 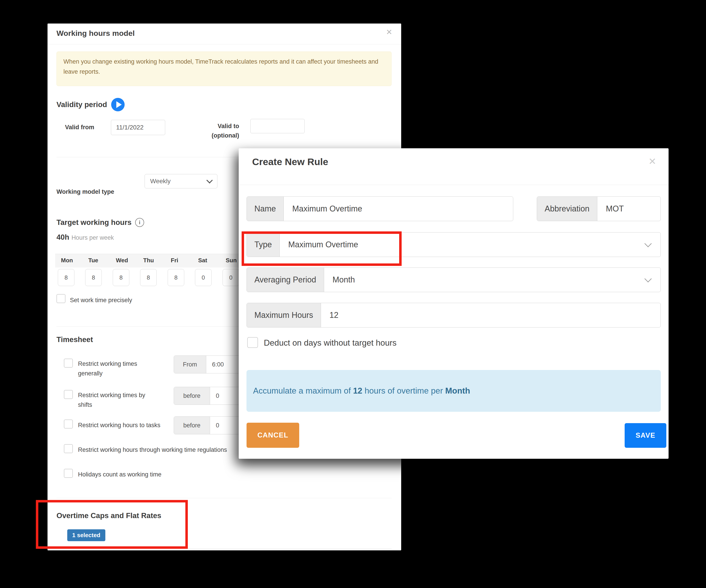 What do you see at coordinates (75, 339) in the screenshot?
I see `timesheet-heading: Timesheet` at bounding box center [75, 339].